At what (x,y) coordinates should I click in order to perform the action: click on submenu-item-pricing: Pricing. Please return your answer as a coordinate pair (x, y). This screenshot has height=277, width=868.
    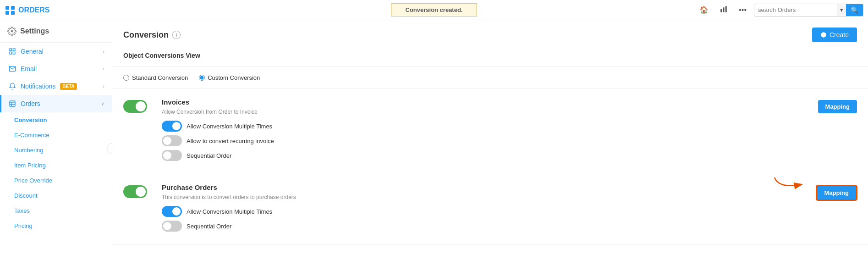
    Looking at the image, I should click on (56, 226).